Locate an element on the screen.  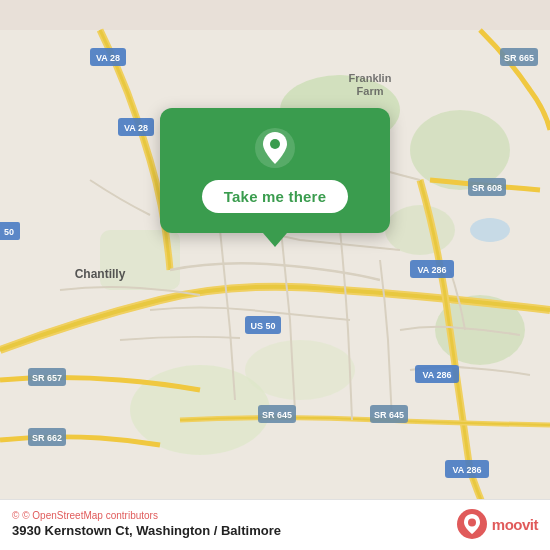
copyright-symbol: © is located at coordinates (16, 516).